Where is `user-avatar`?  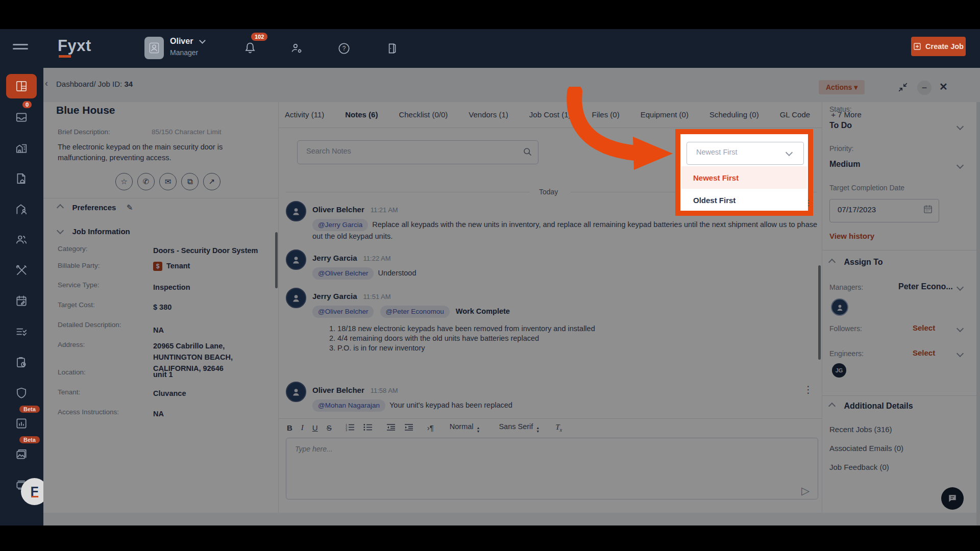 user-avatar is located at coordinates (154, 48).